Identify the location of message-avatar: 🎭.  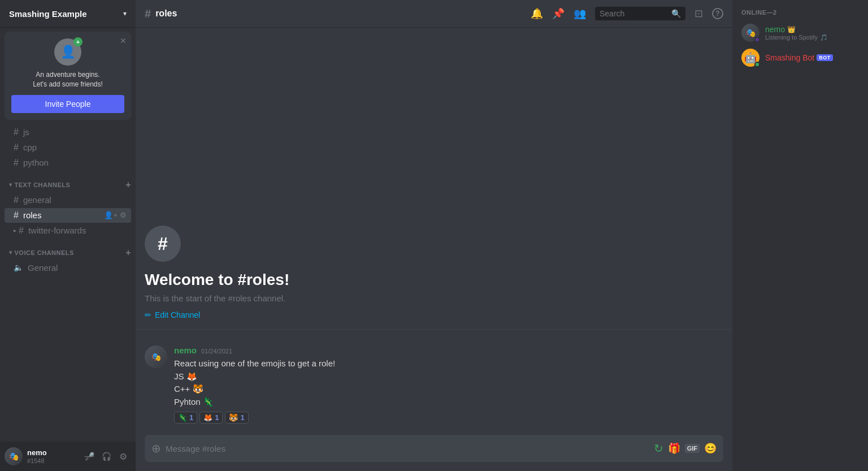
(156, 357).